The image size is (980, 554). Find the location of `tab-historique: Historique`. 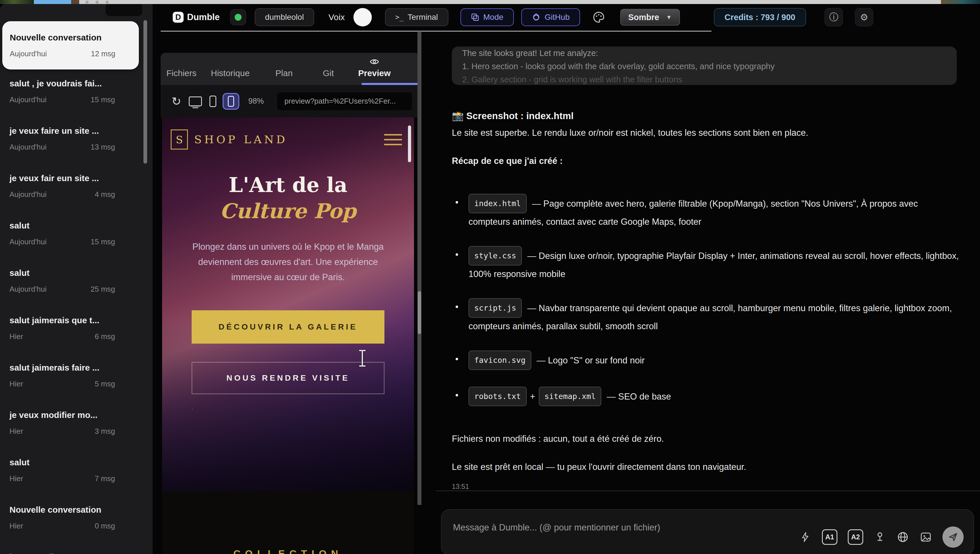

tab-historique: Historique is located at coordinates (230, 73).